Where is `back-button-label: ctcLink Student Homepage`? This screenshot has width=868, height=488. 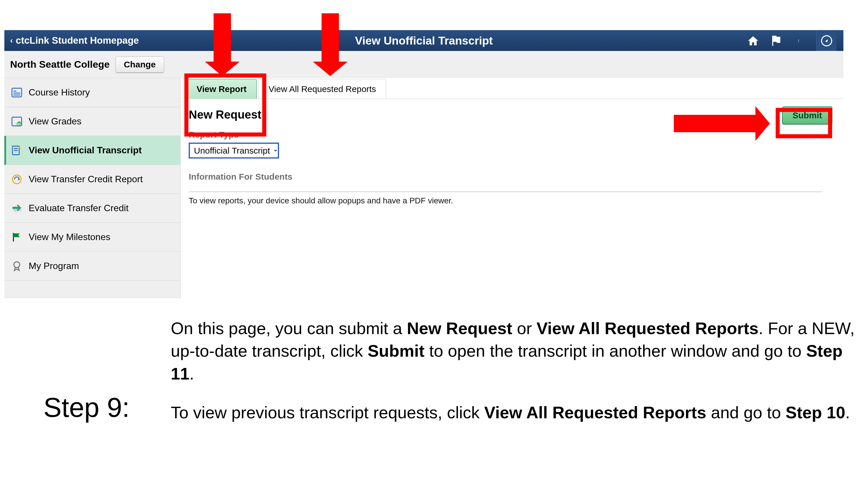
back-button-label: ctcLink Student Homepage is located at coordinates (77, 40).